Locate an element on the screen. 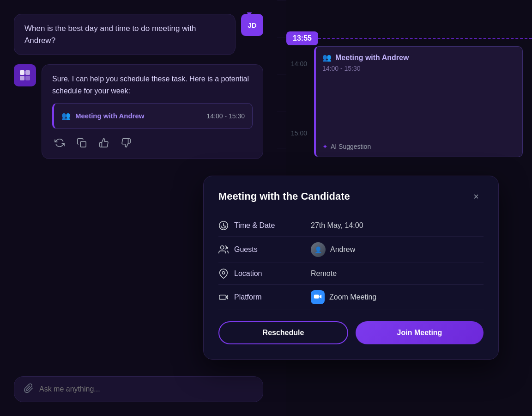 Image resolution: width=532 pixels, height=416 pixels. ai-suggestion-label: ✦ AI Suggestion is located at coordinates (346, 147).